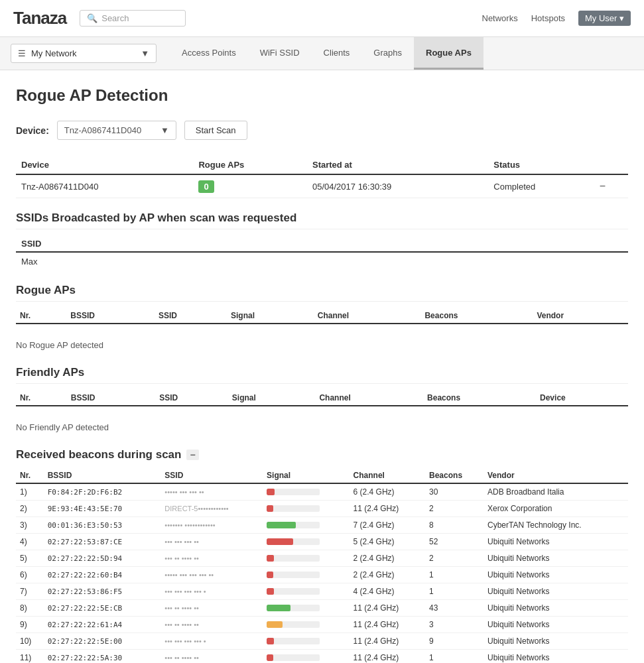  What do you see at coordinates (322, 130) in the screenshot?
I see `device-row: Device: Tnz-A0867411D040 ▼ Start Scan` at bounding box center [322, 130].